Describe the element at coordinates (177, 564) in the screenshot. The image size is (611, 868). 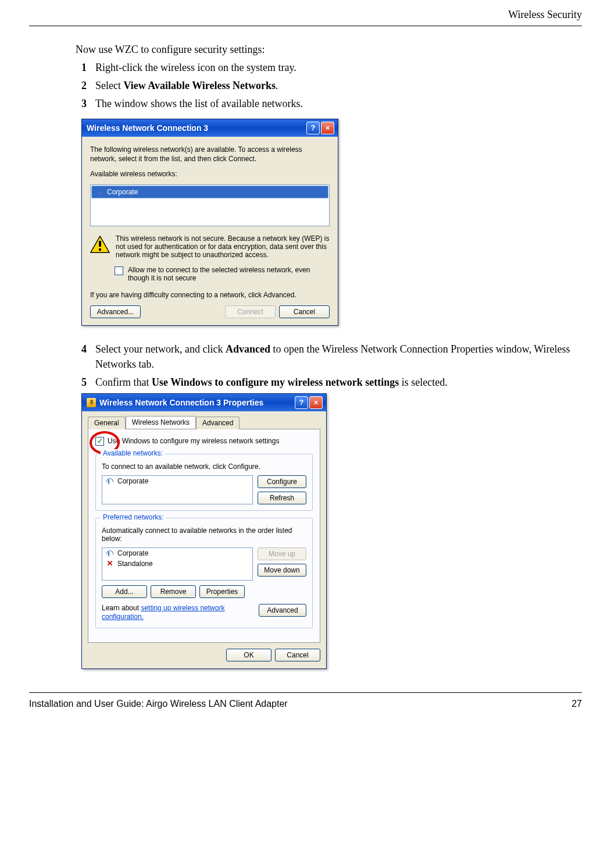
I see `preferred-item-standalone: Standalone` at that location.